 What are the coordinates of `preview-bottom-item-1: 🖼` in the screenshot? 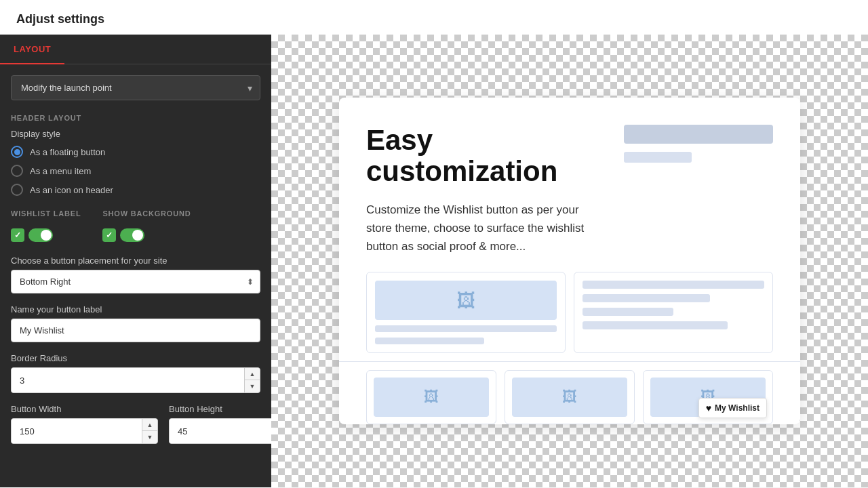 It's located at (431, 397).